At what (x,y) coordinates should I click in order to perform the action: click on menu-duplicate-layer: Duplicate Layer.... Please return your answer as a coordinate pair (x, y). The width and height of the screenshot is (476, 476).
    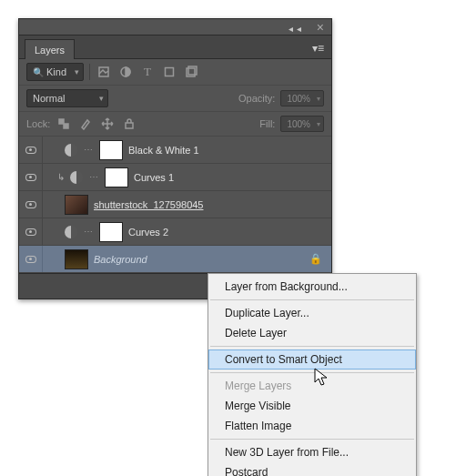
    Looking at the image, I should click on (312, 313).